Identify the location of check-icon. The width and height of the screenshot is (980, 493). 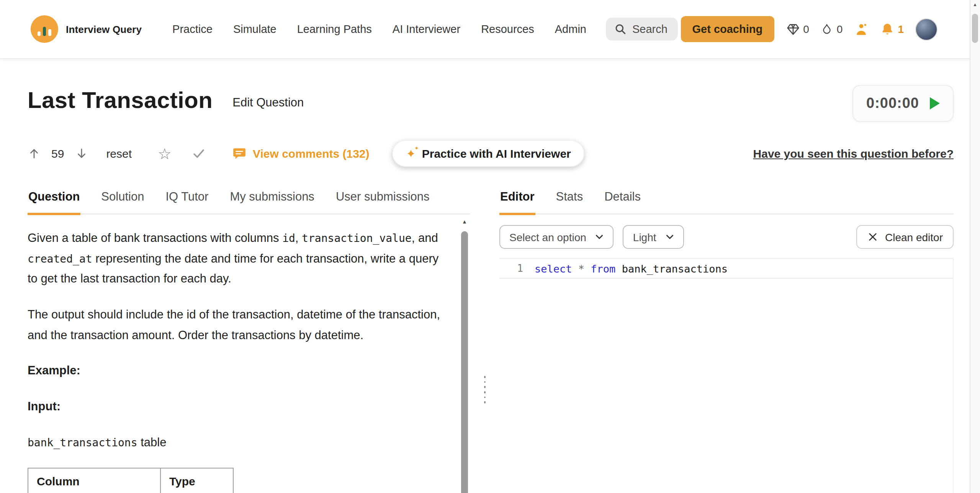
(199, 153).